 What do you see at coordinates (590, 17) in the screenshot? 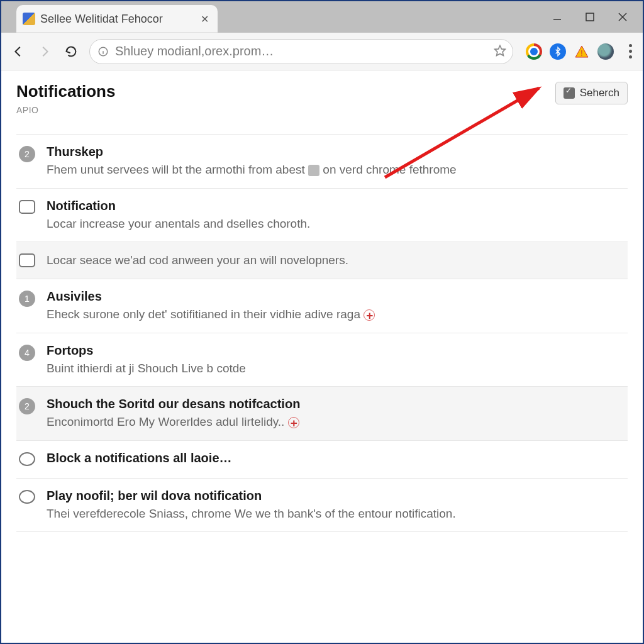
I see `maximize-button` at bounding box center [590, 17].